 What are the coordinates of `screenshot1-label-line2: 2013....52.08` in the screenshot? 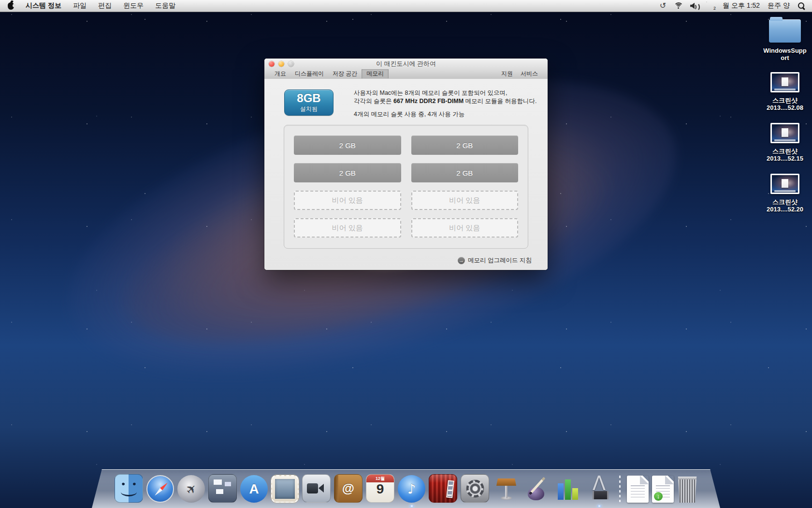 It's located at (785, 107).